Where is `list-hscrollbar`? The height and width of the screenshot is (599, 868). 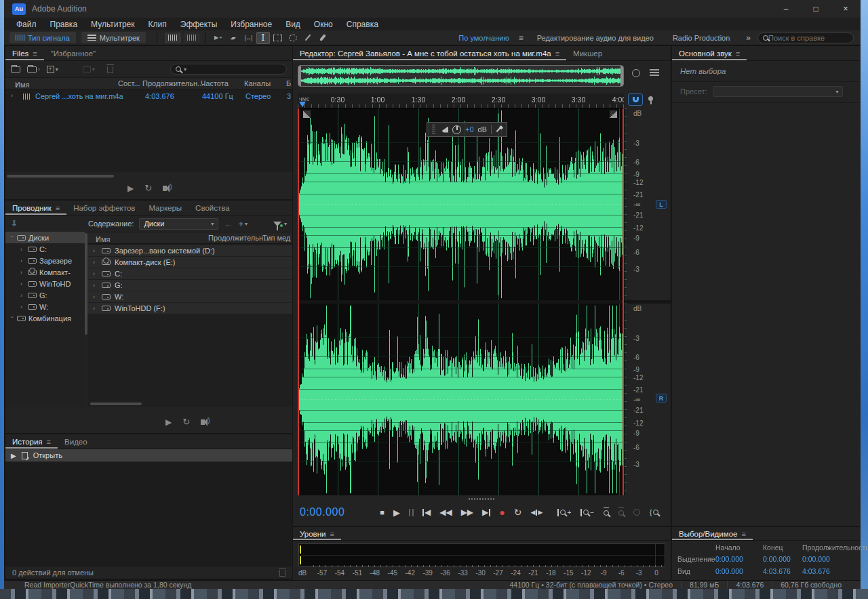
list-hscrollbar is located at coordinates (116, 404).